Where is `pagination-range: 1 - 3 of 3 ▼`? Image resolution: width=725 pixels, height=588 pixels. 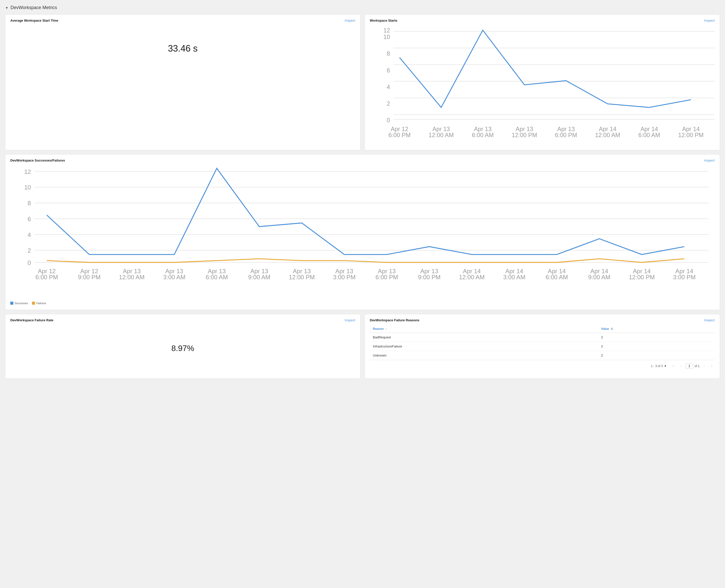
pagination-range: 1 - 3 of 3 ▼ is located at coordinates (659, 366).